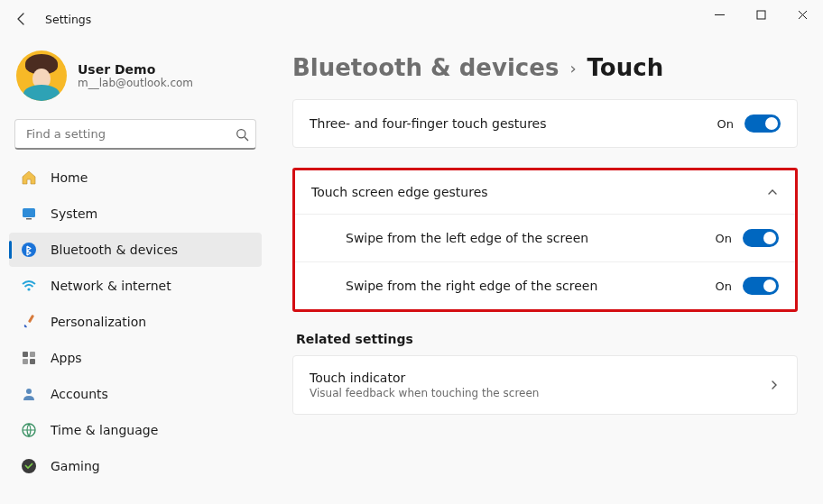  What do you see at coordinates (135, 214) in the screenshot?
I see `sidebar-item-system: System` at bounding box center [135, 214].